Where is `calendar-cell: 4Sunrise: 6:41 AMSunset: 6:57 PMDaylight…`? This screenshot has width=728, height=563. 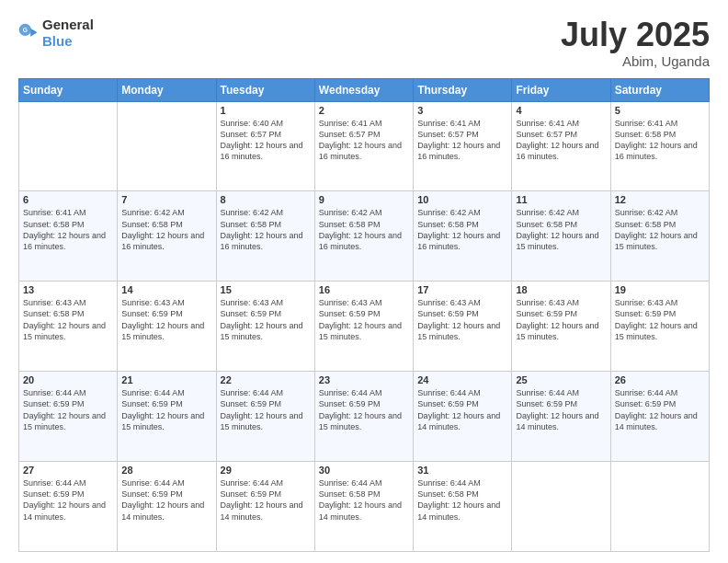
calendar-cell: 4Sunrise: 6:41 AMSunset: 6:57 PMDaylight… is located at coordinates (561, 146).